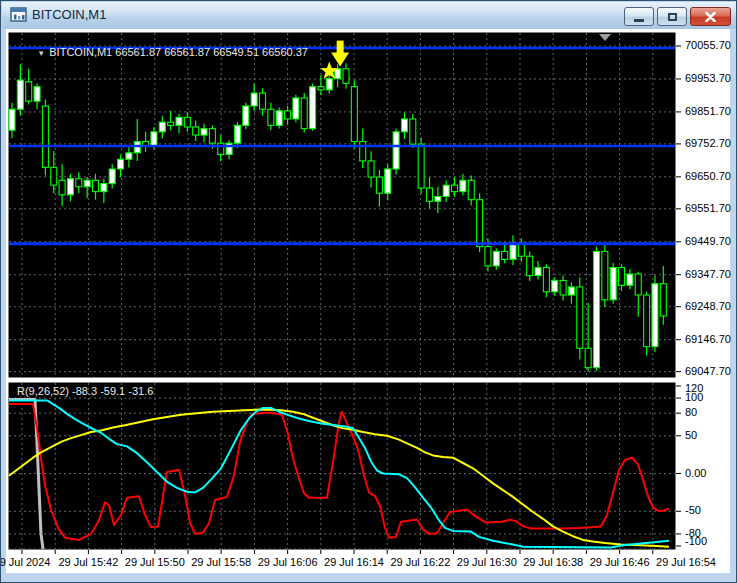 This screenshot has height=583, width=737. Describe the element at coordinates (686, 562) in the screenshot. I see `time-label: 29 Jul 16:54` at that location.